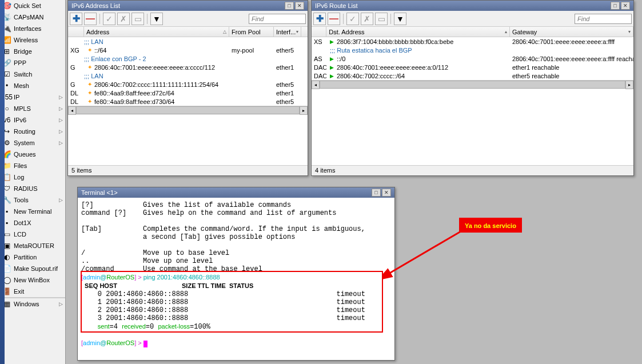 Image resolution: width=642 pixels, height=364 pixels. I want to click on table-row: ;;; Enlace con BGP - 2, so click(188, 58).